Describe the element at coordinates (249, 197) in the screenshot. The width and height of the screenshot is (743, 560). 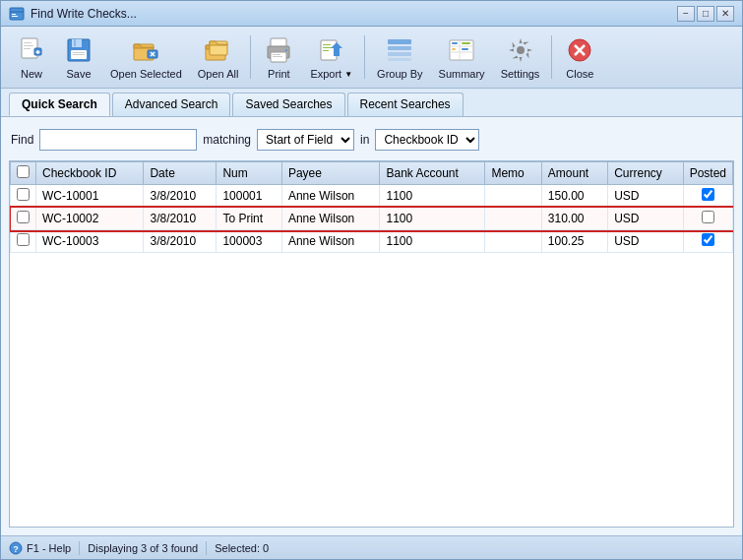
I see `row1-num: 100001` at that location.